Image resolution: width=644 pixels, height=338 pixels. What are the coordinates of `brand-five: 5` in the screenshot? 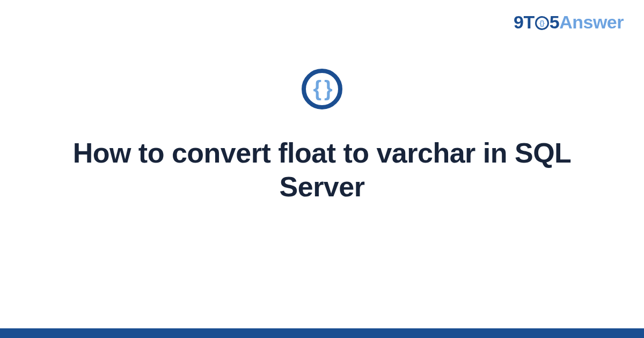 It's located at (554, 22).